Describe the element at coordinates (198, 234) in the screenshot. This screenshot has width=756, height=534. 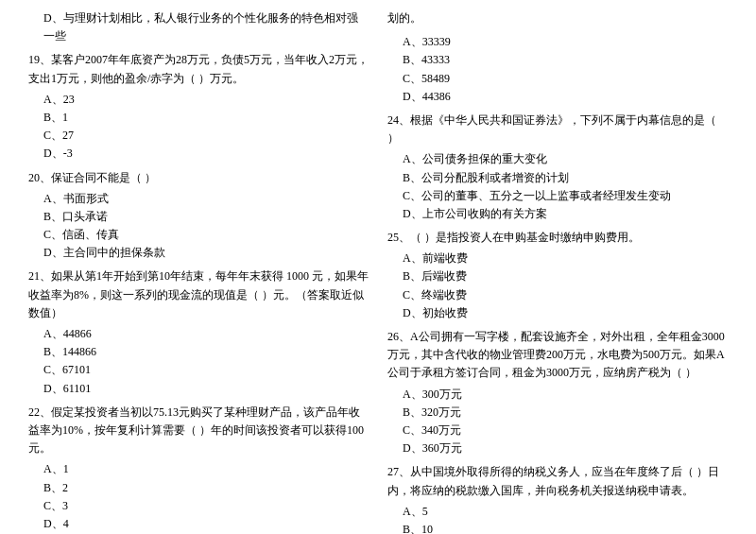
I see `option-20-c: C、信函、传真` at that location.